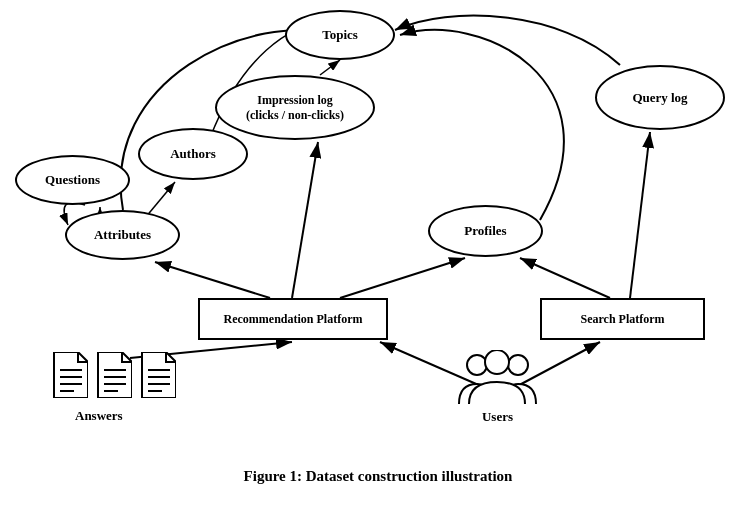  What do you see at coordinates (72, 180) in the screenshot?
I see `questions-ellipse: Questions` at bounding box center [72, 180].